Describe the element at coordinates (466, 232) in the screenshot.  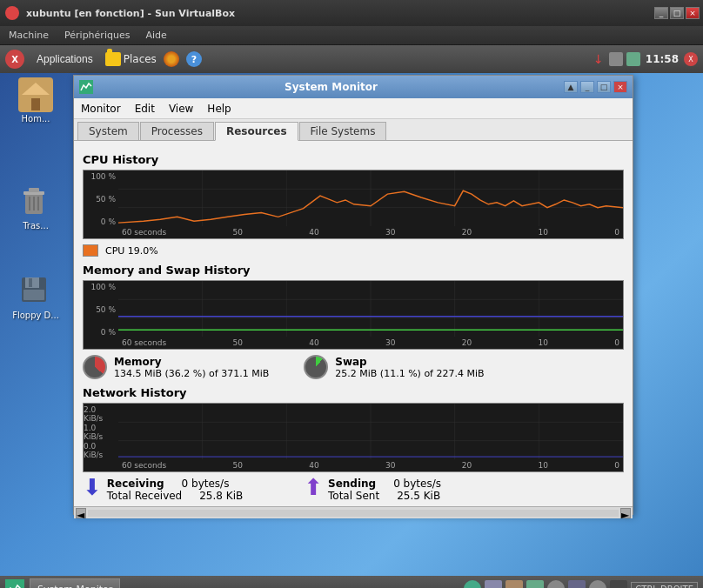
I see `cpu-x-20: 20` at that location.